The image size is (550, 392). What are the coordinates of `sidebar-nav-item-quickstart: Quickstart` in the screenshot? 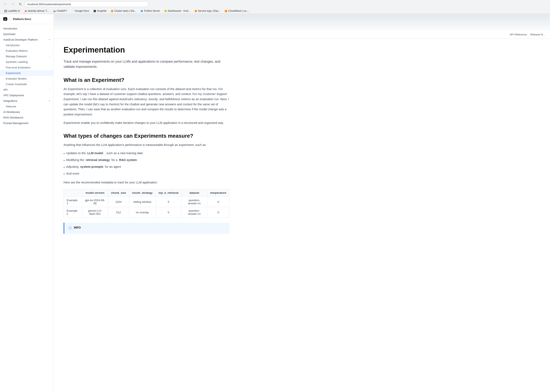 It's located at (27, 34).